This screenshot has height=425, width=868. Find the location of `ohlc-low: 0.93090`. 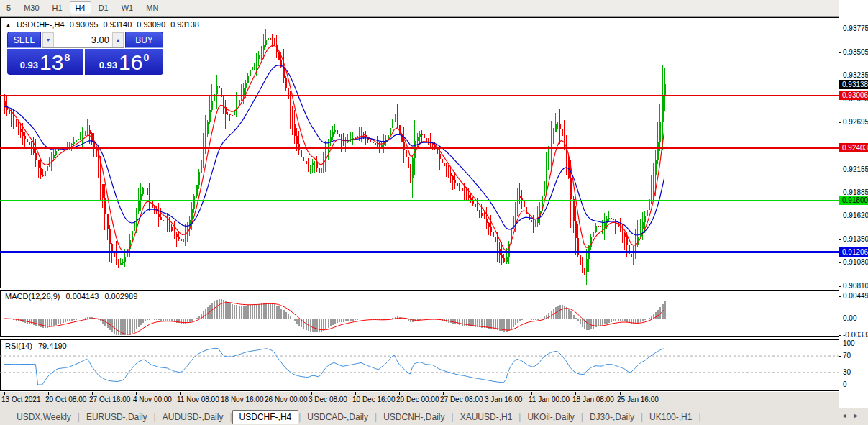

ohlc-low: 0.93090 is located at coordinates (151, 24).